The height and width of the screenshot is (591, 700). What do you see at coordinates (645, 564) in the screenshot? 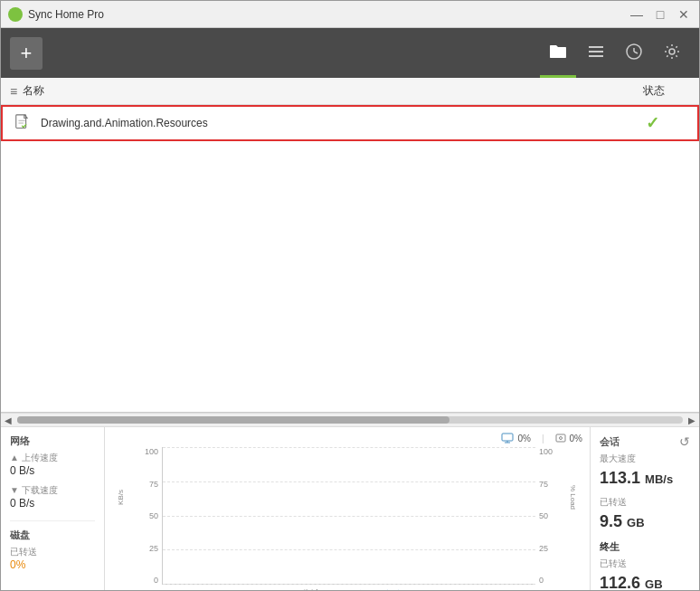
I see `lifetime-label: 已转送` at bounding box center [645, 564].